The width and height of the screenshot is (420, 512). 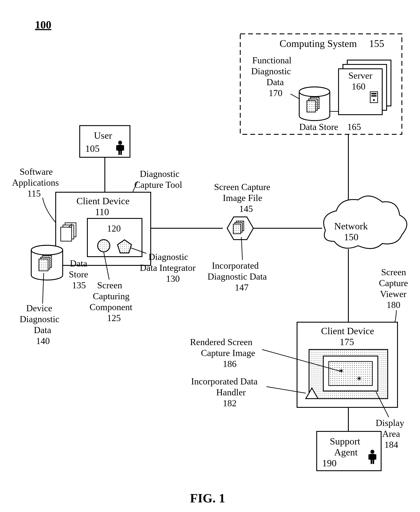 I want to click on network-label: Network, so click(x=351, y=226).